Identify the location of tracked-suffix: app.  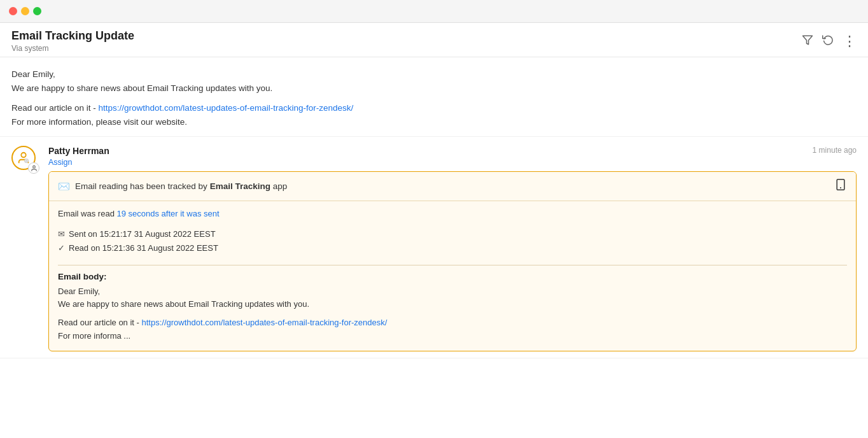
(279, 186).